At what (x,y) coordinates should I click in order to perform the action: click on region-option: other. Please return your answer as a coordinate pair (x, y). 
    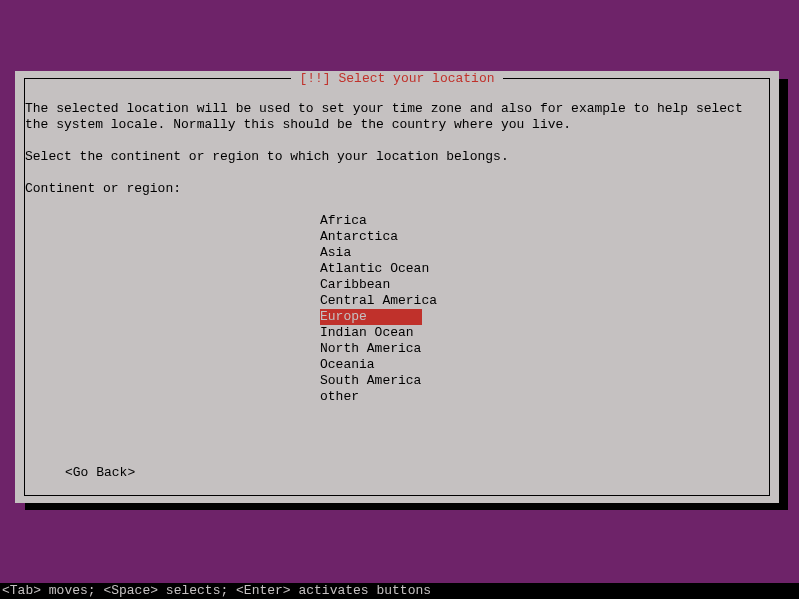
    Looking at the image, I should click on (397, 397).